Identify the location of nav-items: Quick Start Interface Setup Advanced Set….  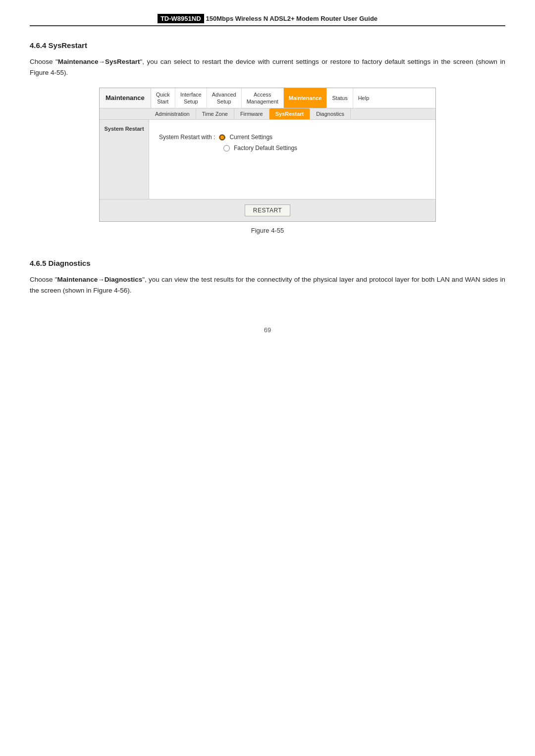
(293, 98).